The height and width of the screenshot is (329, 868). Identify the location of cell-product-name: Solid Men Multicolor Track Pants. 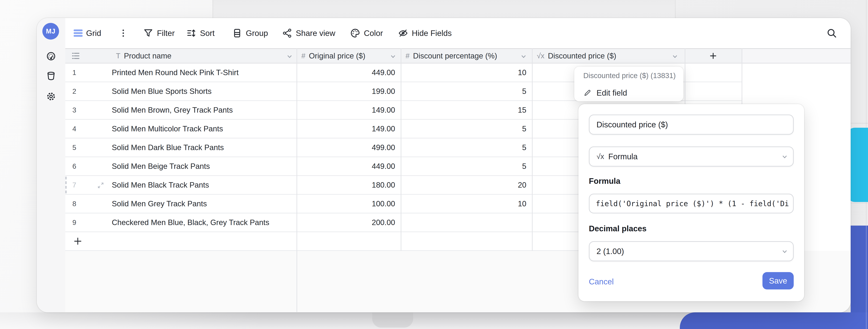
(167, 129).